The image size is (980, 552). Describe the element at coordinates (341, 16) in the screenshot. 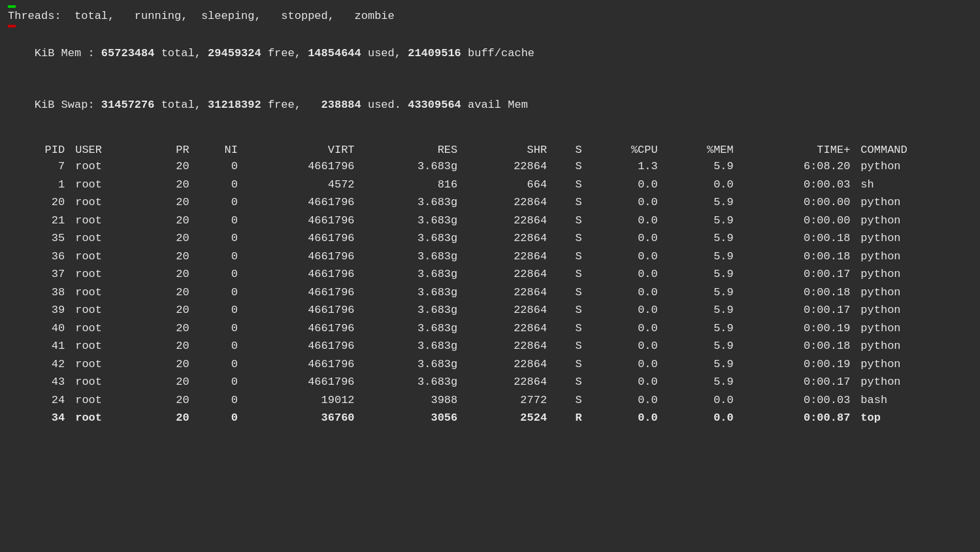

I see `threads-zombie-space` at that location.